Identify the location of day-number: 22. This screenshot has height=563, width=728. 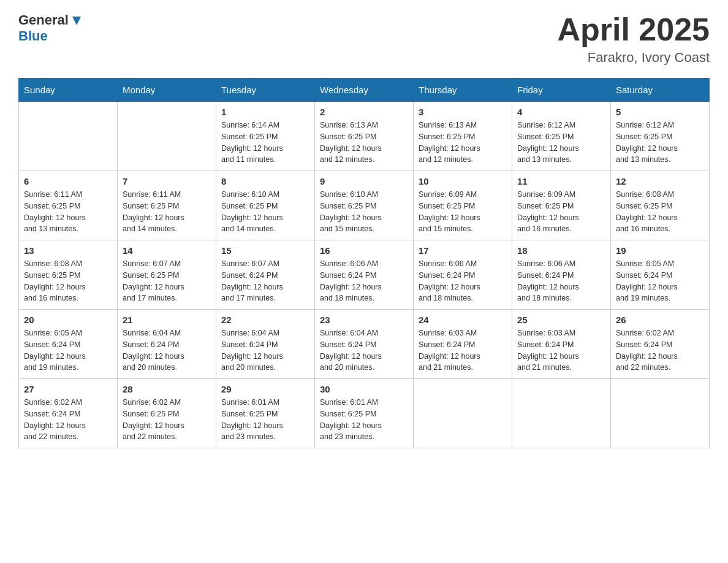
(265, 320).